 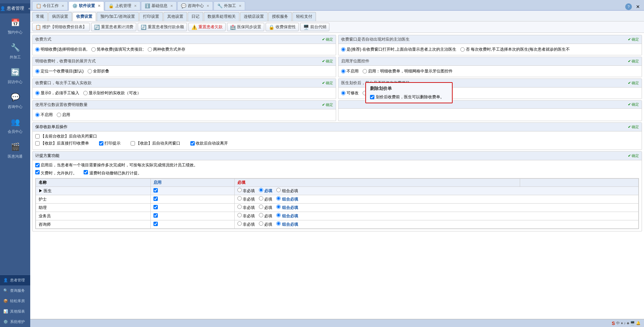 What do you see at coordinates (133, 144) in the screenshot?
I see `auto-close-after-checkout-cb` at bounding box center [133, 144].